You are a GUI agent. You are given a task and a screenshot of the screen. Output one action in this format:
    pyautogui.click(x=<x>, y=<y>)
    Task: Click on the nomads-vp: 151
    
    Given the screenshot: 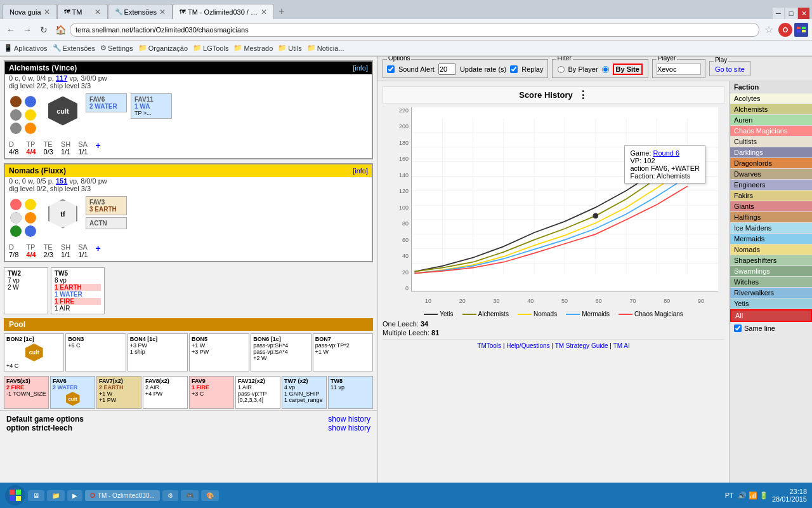 What is the action you would take?
    pyautogui.click(x=62, y=181)
    